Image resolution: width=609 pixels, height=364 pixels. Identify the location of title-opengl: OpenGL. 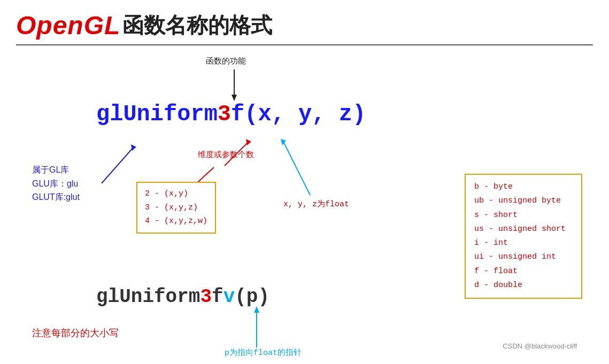
(68, 26).